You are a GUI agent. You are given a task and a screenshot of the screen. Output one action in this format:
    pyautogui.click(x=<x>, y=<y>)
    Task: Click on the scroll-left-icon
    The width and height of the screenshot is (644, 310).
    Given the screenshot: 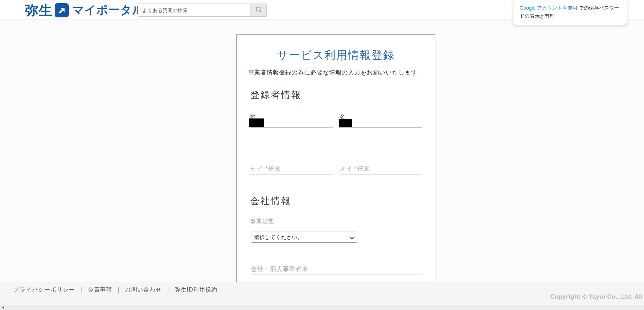 What is the action you would take?
    pyautogui.click(x=3, y=308)
    